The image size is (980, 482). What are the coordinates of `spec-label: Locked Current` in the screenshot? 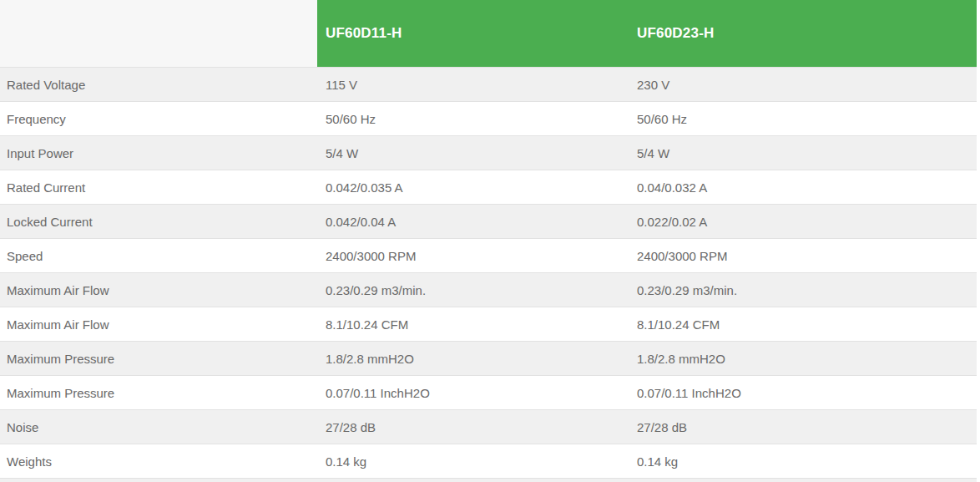 It's located at (159, 222).